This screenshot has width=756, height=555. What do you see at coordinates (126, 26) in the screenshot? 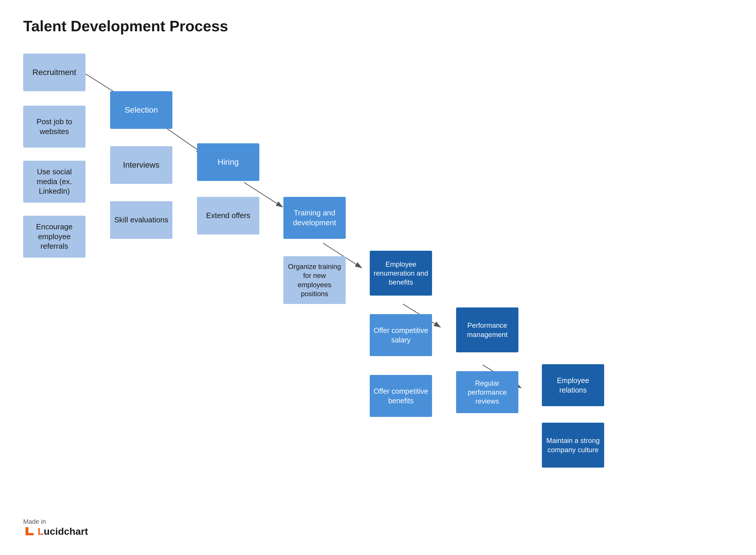
I see `page-title: Talent Development Process` at bounding box center [126, 26].